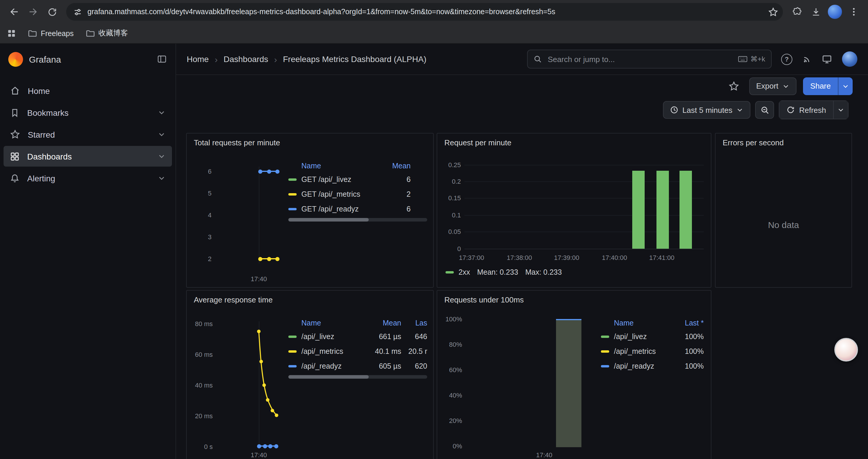  What do you see at coordinates (784, 210) in the screenshot?
I see `panel-errors-per-second: Errors per second No data` at bounding box center [784, 210].